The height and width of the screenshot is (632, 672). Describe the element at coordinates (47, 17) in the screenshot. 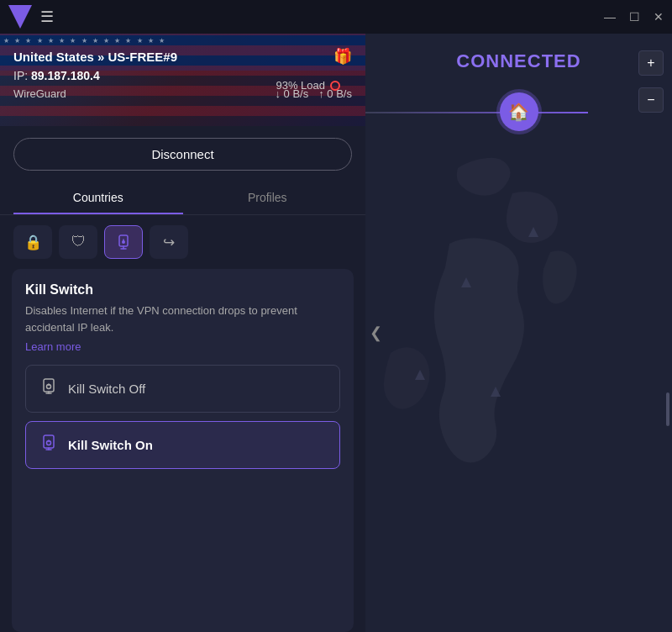

I see `menu-icon: ☰` at that location.